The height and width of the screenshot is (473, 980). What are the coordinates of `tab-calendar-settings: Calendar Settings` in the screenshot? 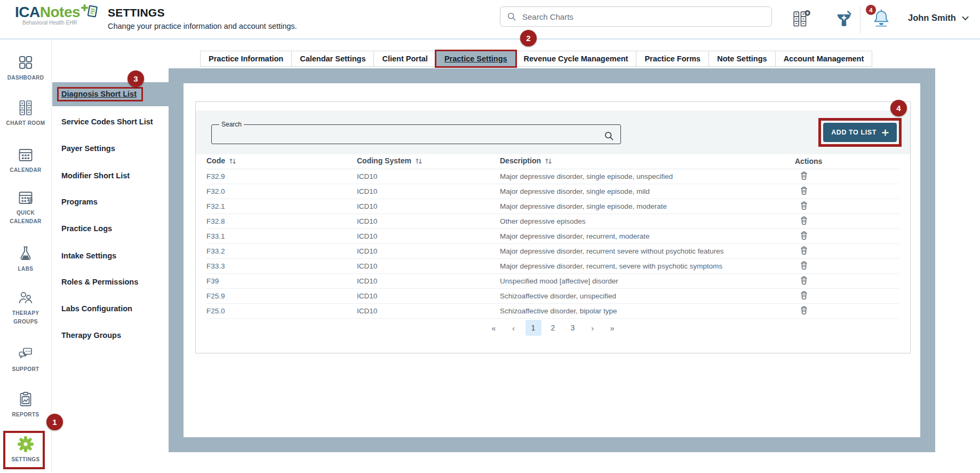 It's located at (333, 59).